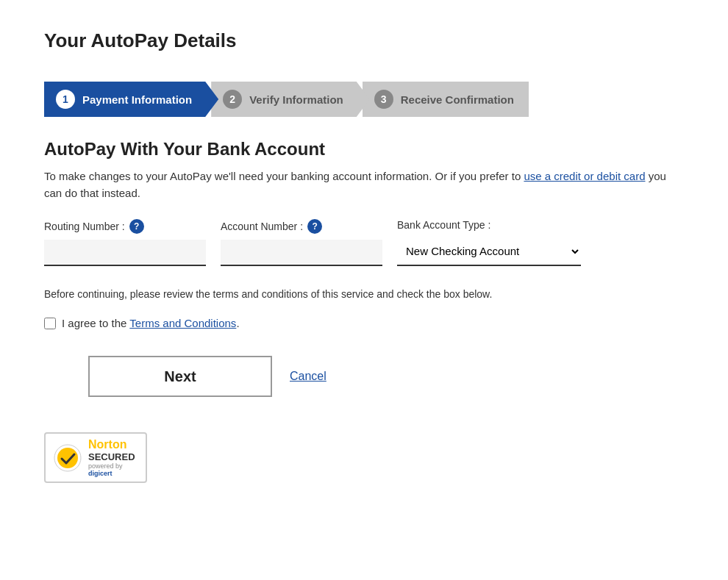 This screenshot has width=728, height=580. Describe the element at coordinates (137, 226) in the screenshot. I see `routing-help-icon: ?` at that location.